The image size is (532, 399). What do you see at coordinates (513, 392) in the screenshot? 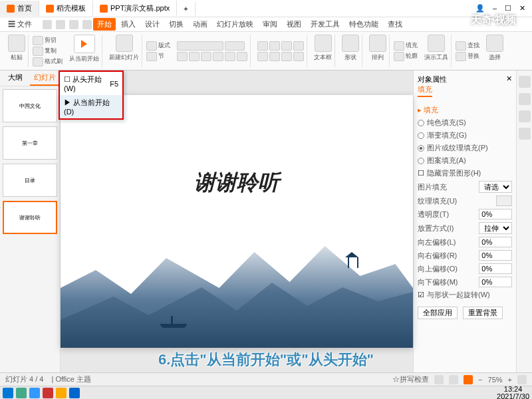
I see `taskbar-clock: 13:242021/7/30` at bounding box center [513, 392].